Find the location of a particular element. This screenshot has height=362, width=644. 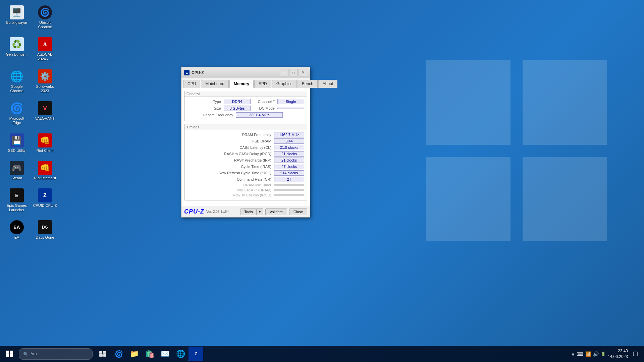

icon-solidworks: ⚙️ Solidworks 2023 is located at coordinates (45, 81).